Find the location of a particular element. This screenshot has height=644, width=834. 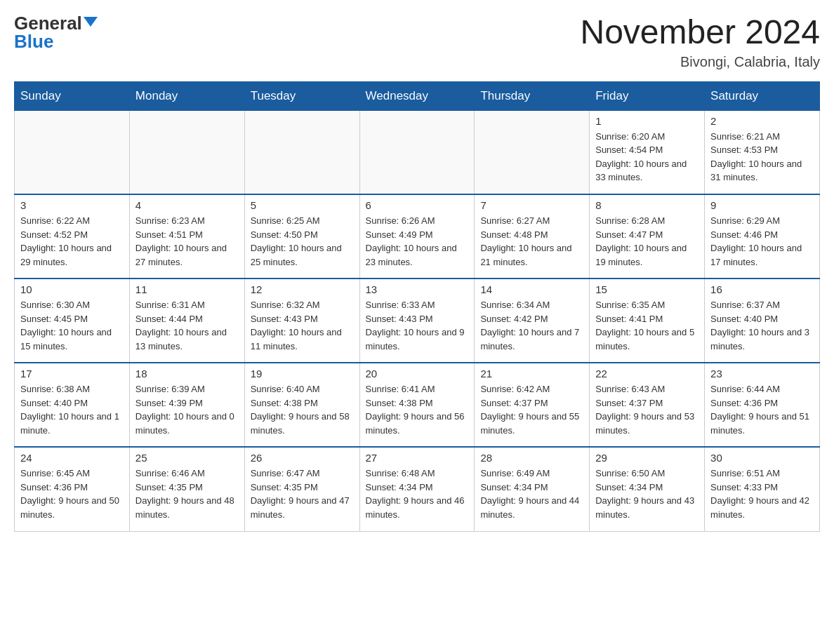

day-info: Sunrise: 6:51 AMSunset: 4:33 PMDaylight:… is located at coordinates (762, 494).